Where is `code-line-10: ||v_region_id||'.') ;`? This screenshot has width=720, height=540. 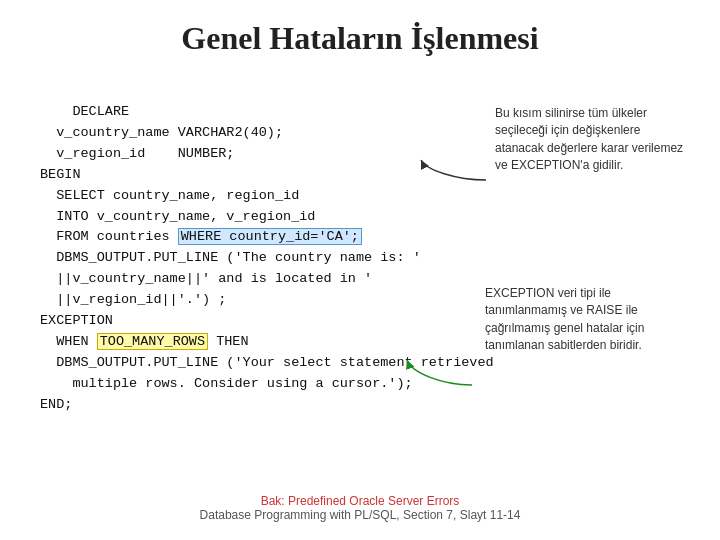
code-line-10: ||v_region_id||'.') ; is located at coordinates (133, 300).